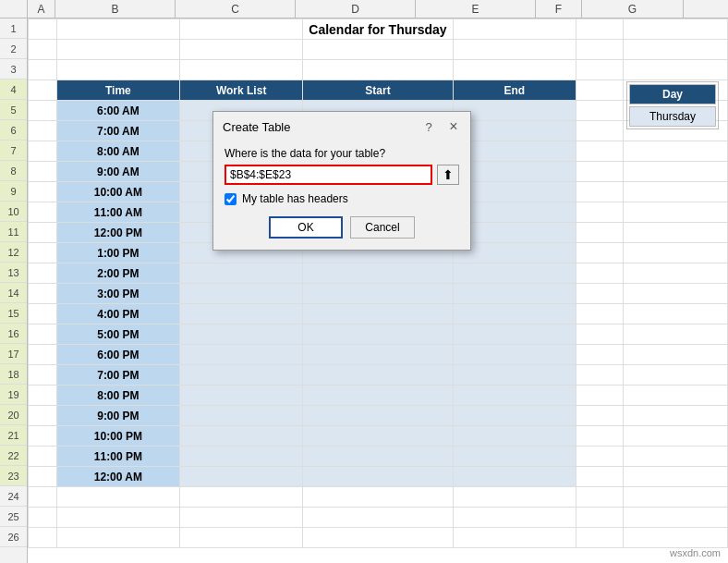 The height and width of the screenshot is (563, 728). I want to click on row-num-23: 23, so click(13, 476).